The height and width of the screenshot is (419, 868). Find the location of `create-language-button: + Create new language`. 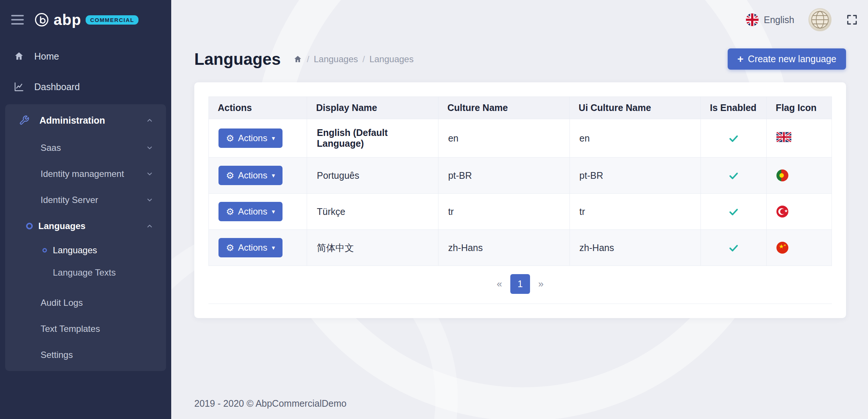

create-language-button: + Create new language is located at coordinates (787, 59).